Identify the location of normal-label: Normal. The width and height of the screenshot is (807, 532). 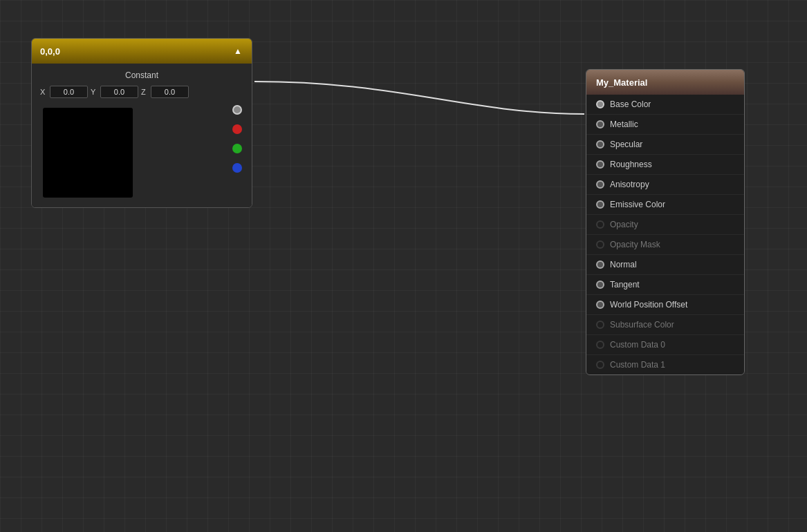
(624, 265).